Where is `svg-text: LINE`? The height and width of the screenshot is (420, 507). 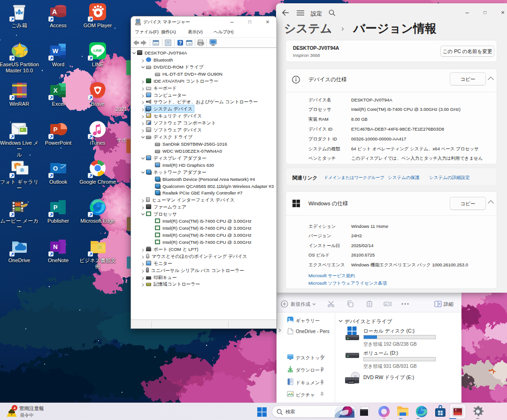 svg-text: LINE is located at coordinates (98, 51).